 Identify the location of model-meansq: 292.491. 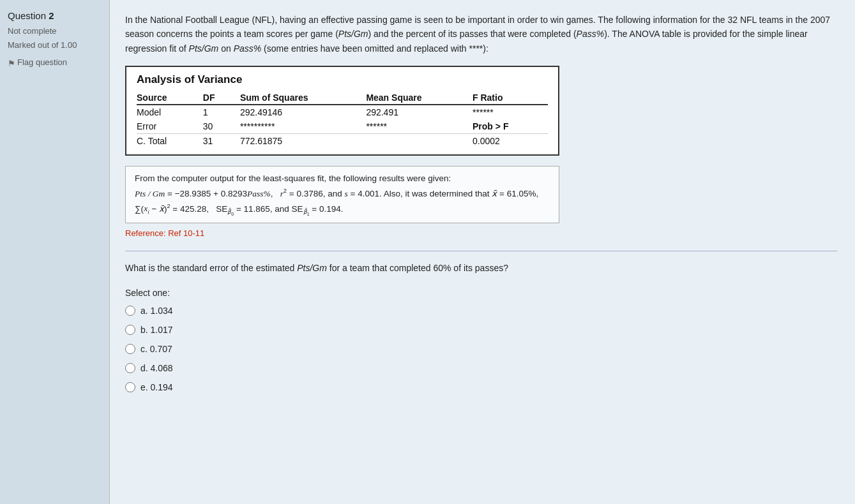
(419, 112).